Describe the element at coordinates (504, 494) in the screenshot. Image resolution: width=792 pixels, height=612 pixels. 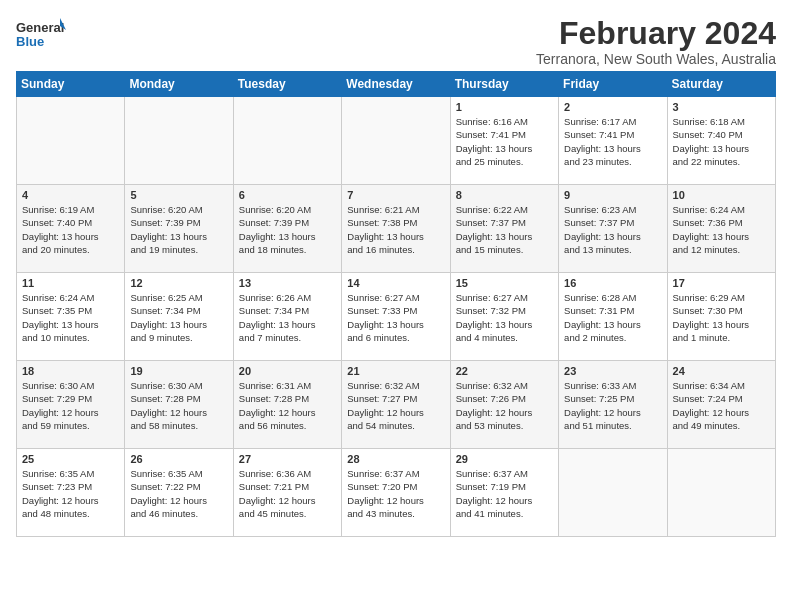
I see `cell-info: Sunrise: 6:37 AM Sunset: 7:19 PM Dayligh…` at that location.